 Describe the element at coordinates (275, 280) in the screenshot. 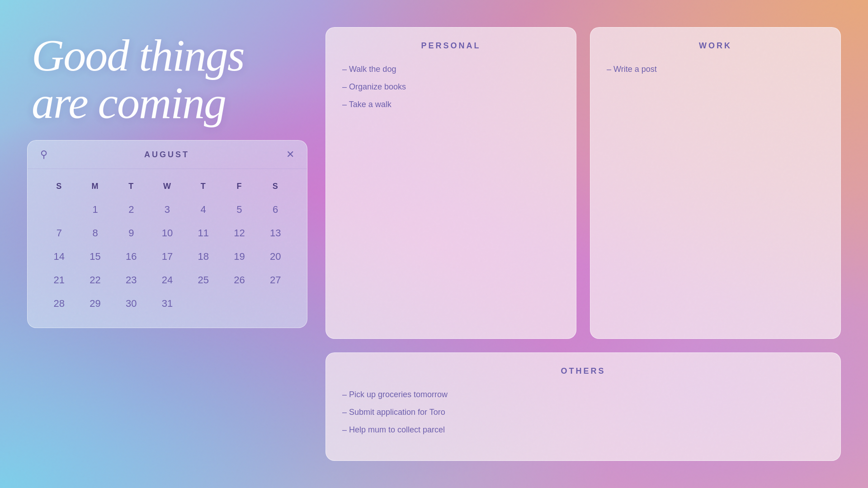

I see `cal-date-27: 27` at that location.